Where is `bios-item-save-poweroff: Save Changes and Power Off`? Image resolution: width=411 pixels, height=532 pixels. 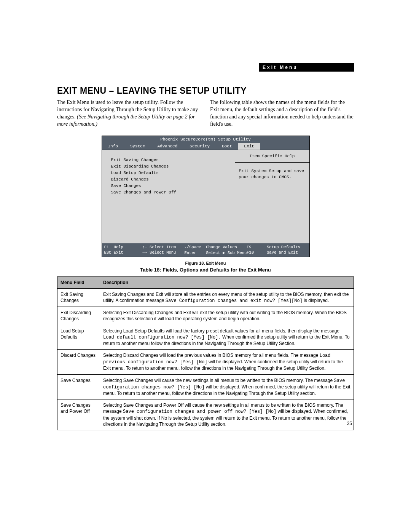 bios-item-save-poweroff: Save Changes and Power Off is located at coordinates (171, 193).